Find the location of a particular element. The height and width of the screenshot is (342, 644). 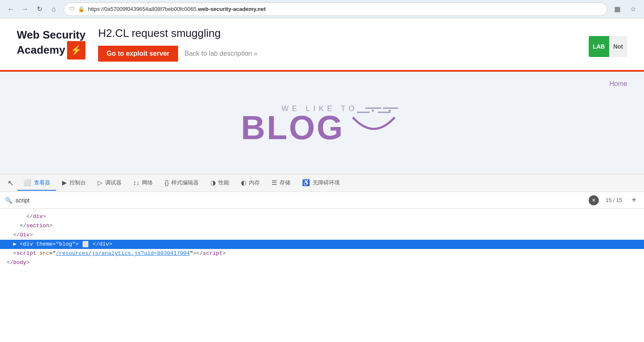

header-actions: Go to exploit server Back to lab descrip… is located at coordinates (178, 54).